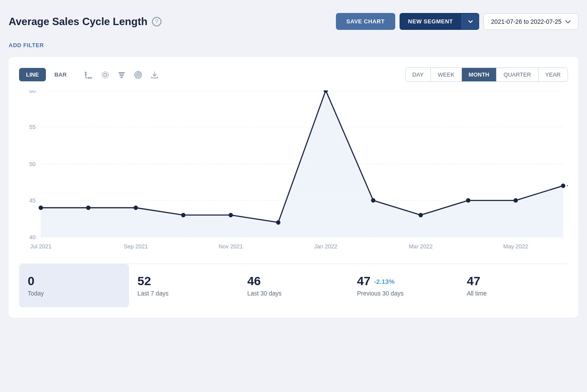 The height and width of the screenshot is (392, 587). What do you see at coordinates (41, 246) in the screenshot?
I see `svg-text: Jul 2021` at bounding box center [41, 246].